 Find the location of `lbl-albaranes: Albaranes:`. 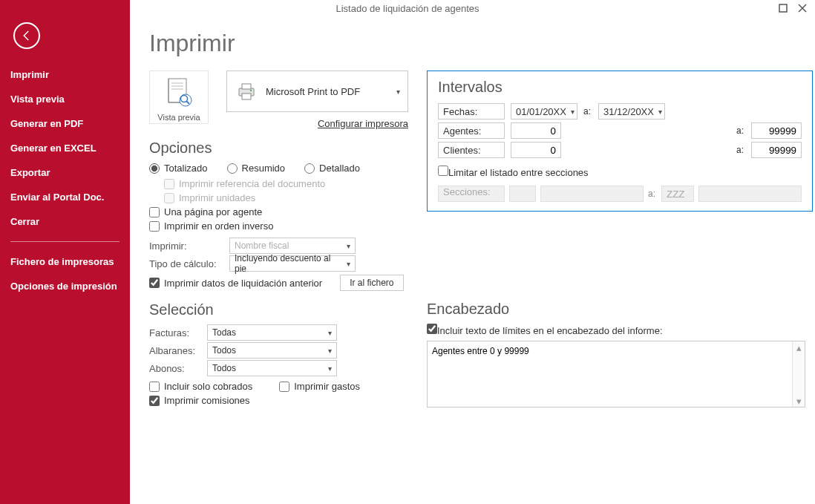

lbl-albaranes: Albaranes: is located at coordinates (175, 350).